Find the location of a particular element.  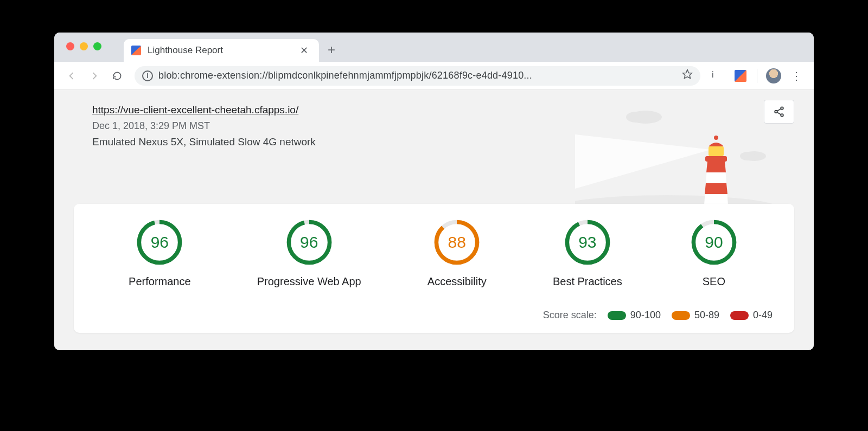

new-tab-button: + is located at coordinates (331, 52).